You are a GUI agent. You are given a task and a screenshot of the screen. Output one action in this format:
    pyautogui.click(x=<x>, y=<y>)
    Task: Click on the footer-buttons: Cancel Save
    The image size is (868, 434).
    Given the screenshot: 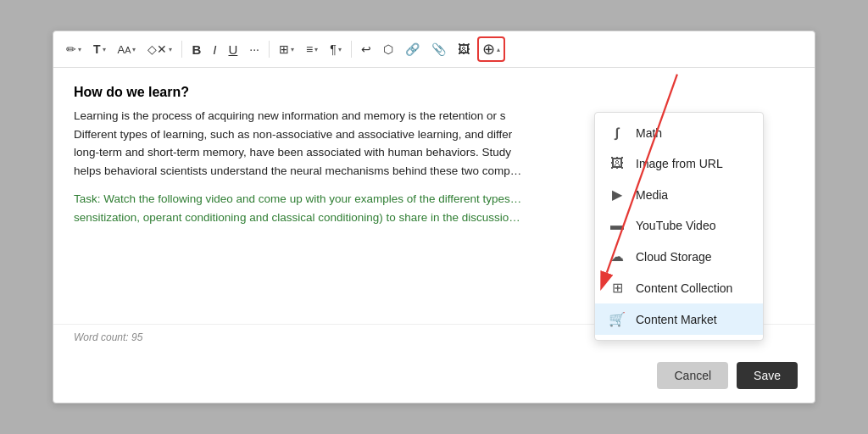 What is the action you would take?
    pyautogui.click(x=434, y=378)
    